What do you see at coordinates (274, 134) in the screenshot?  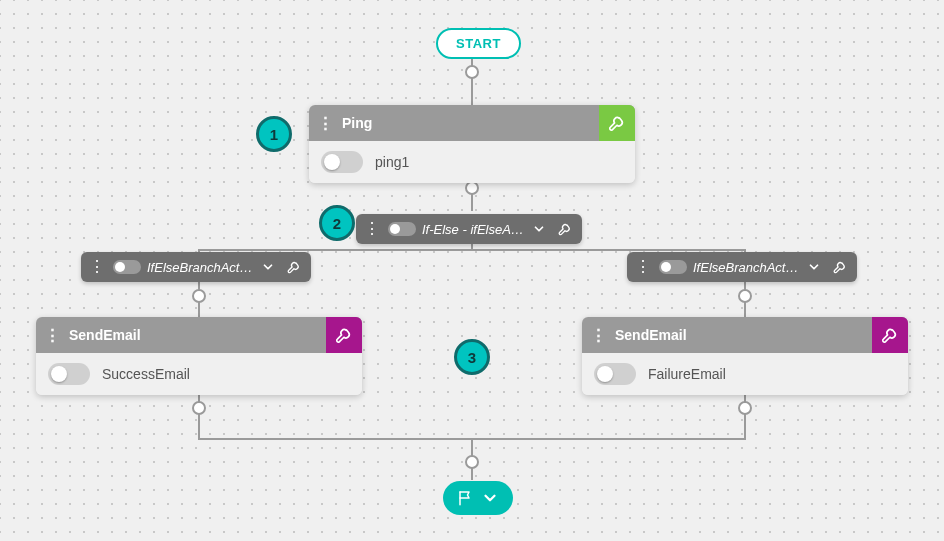 I see `annotation-marker-1: 1` at bounding box center [274, 134].